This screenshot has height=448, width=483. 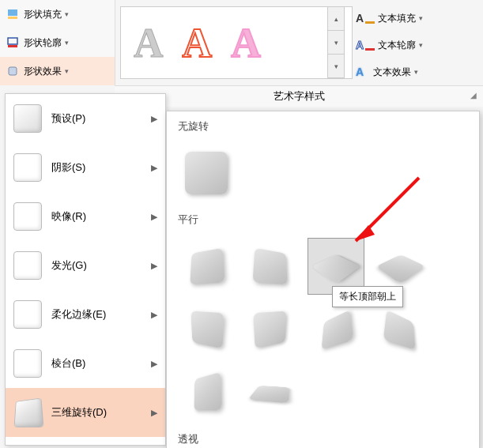 I want to click on shape-outline-button: 形状轮廓 ▾, so click(x=57, y=43).